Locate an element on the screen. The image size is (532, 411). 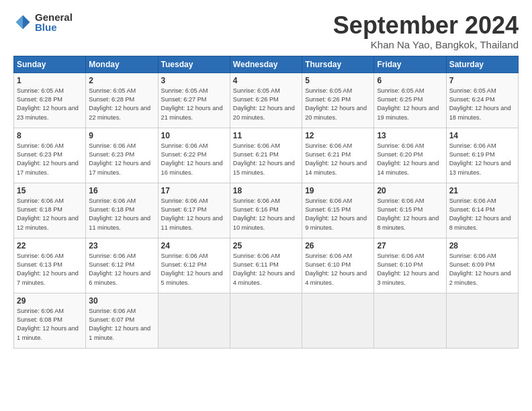
day-info: Sunrise: 6:06 AMSunset: 6:11 PMDaylight:… is located at coordinates (266, 270).